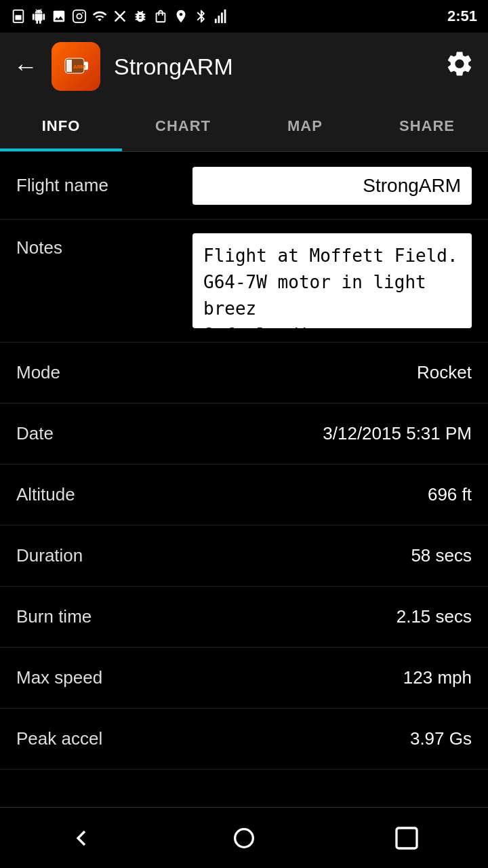  Describe the element at coordinates (104, 556) in the screenshot. I see `duration-label: Duration` at that location.